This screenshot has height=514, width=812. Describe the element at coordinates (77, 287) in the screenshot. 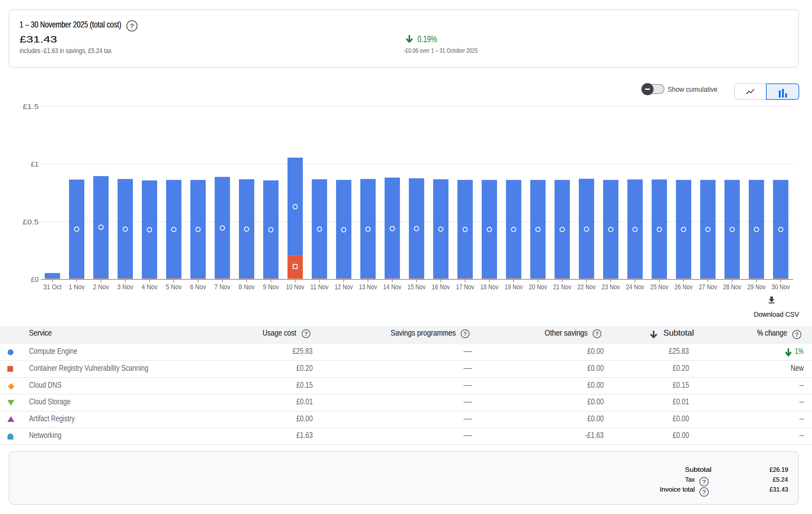

I see `svg-text: 1 Nov` at that location.